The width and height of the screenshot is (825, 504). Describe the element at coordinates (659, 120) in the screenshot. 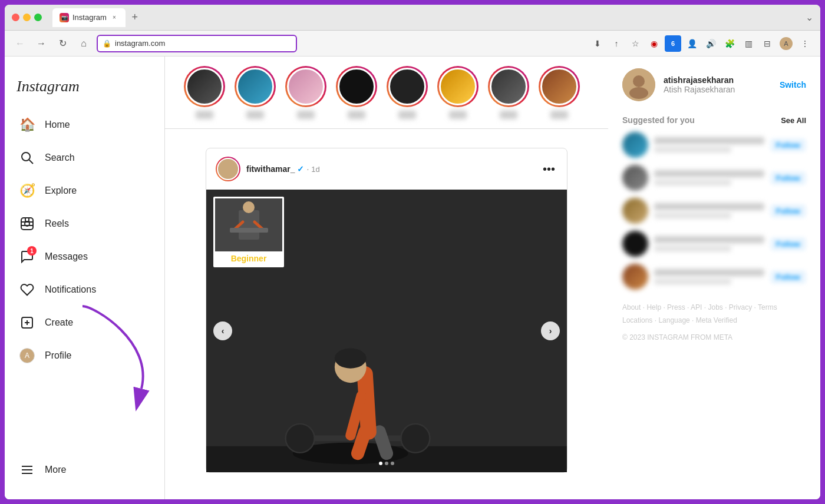

I see `suggestions-title: Suggested for you` at that location.